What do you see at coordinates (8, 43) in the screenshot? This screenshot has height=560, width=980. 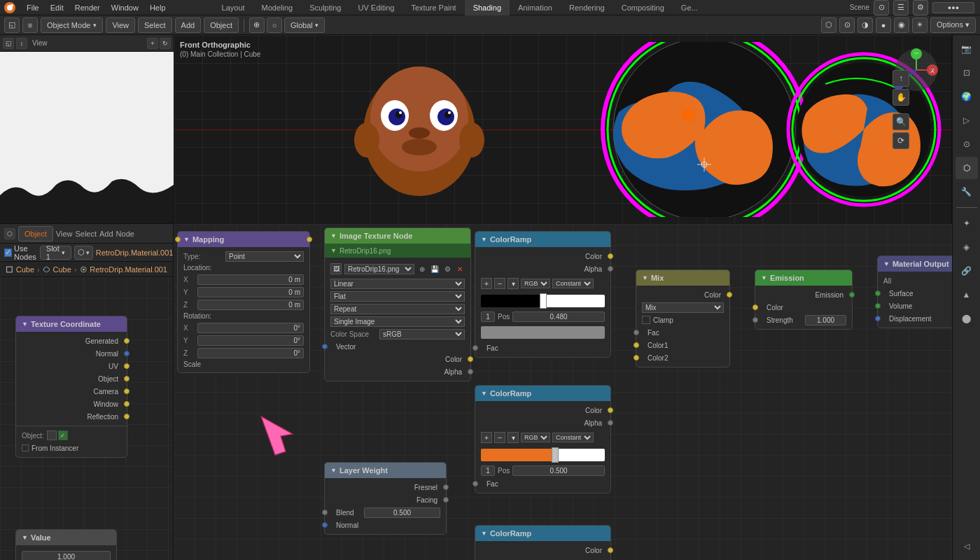 I see `left-view-btn: ◱` at bounding box center [8, 43].